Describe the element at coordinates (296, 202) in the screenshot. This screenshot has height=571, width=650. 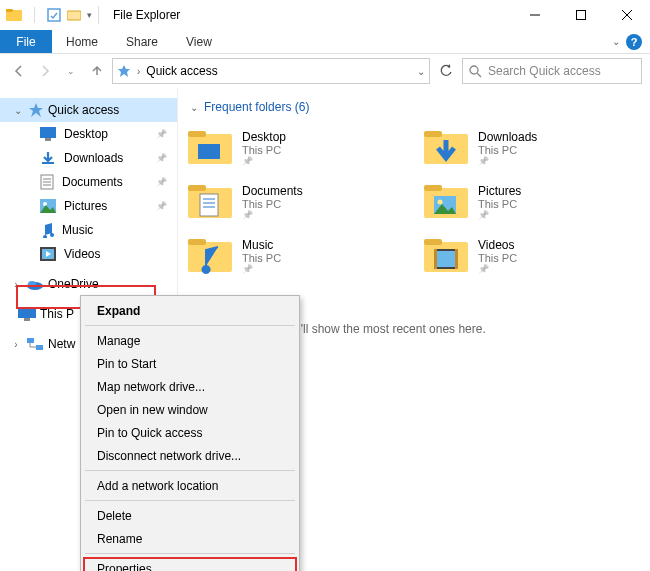
I see `folder-documents: Documents This PC 📌` at that location.